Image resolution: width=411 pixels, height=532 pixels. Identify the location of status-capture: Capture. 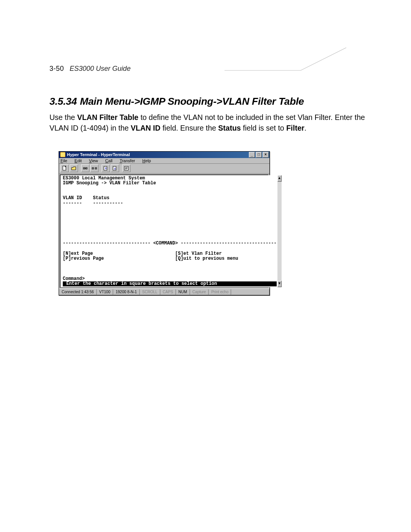
(199, 292).